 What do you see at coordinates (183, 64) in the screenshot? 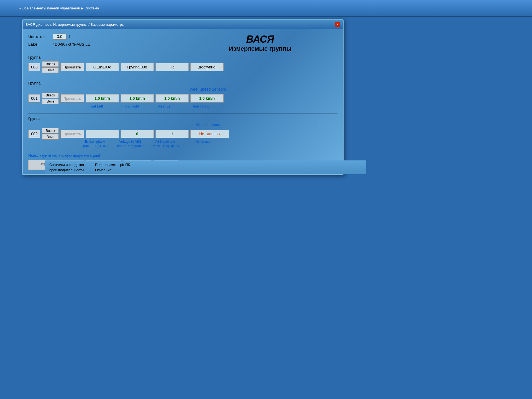
I see `group008-section: Группа 008 Вверх Вниз Прочитать ОШИБКА: …` at bounding box center [183, 64].